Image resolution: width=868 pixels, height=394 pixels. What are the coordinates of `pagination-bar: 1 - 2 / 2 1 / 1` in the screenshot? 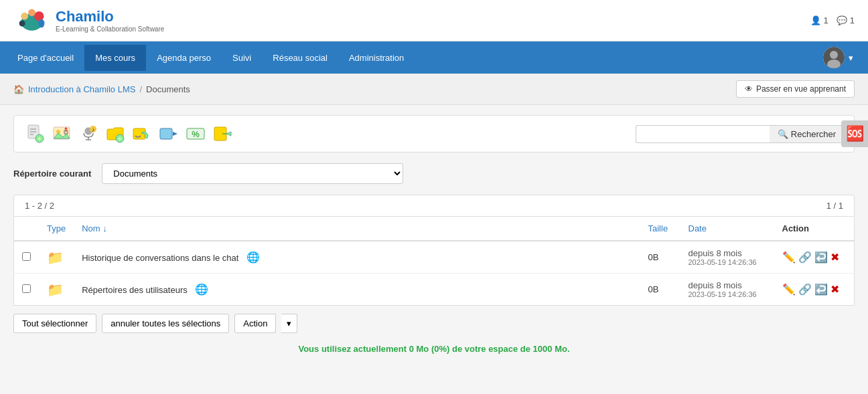 It's located at (434, 206).